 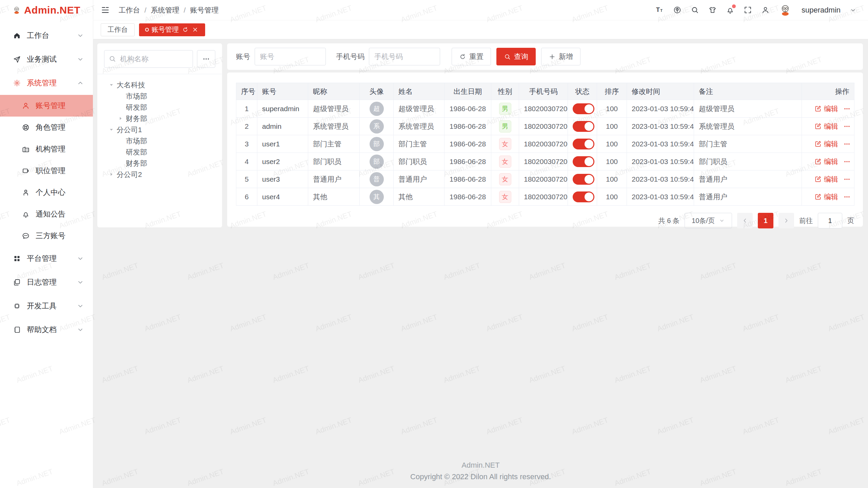 I want to click on sidebar-subitem: 角色管理, so click(x=46, y=127).